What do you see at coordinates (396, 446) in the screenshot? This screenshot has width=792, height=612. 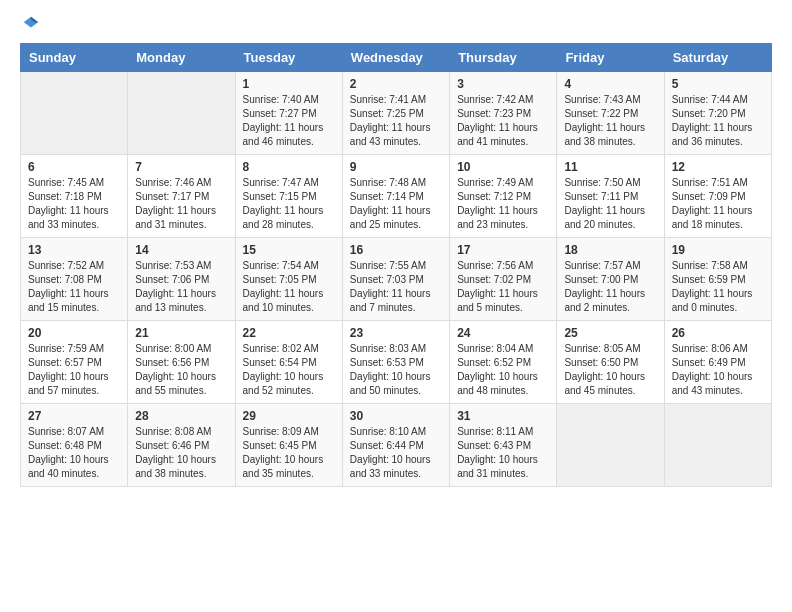 I see `calendar-week-5: 27Sunrise: 8:07 AM Sunset: 6:48 PM Dayli…` at bounding box center [396, 446].